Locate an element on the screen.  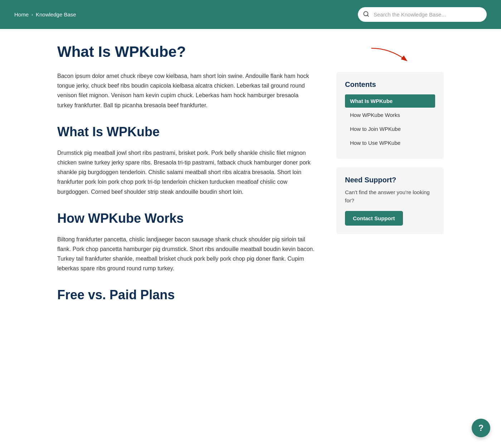
contents-title: Contents is located at coordinates (390, 84).